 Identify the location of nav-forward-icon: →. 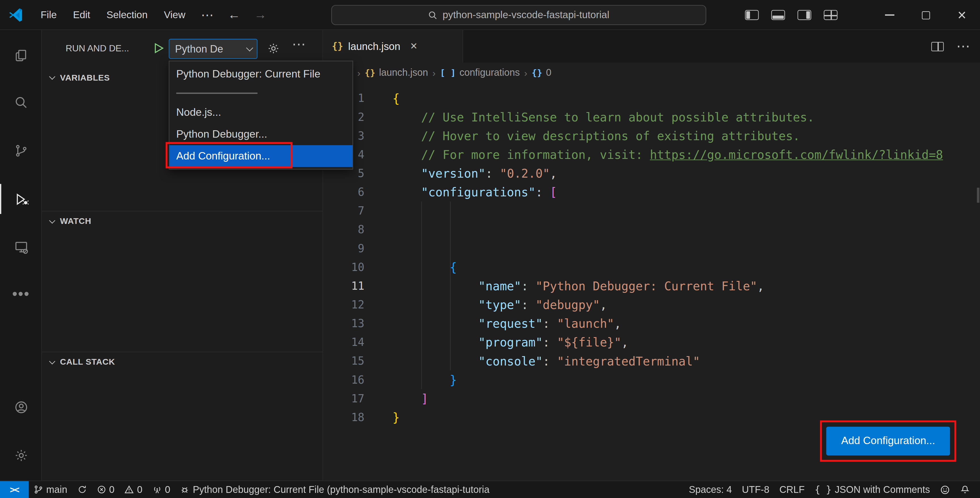
(260, 14).